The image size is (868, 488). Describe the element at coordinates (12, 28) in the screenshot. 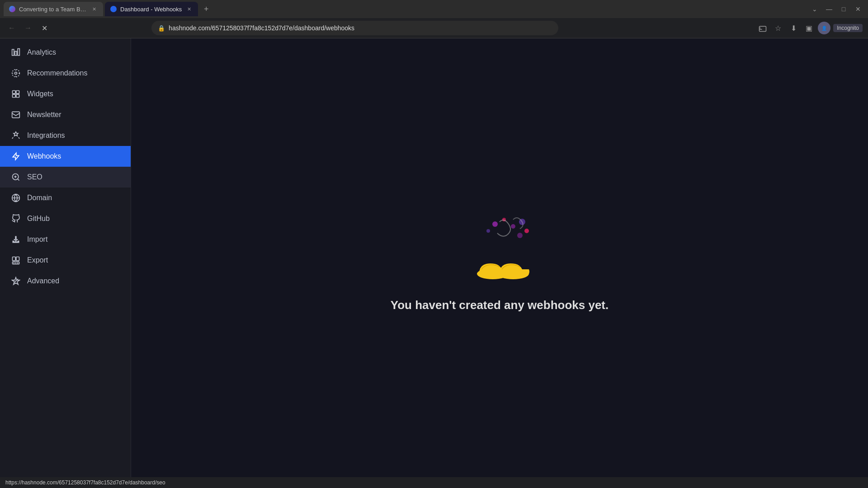

I see `back-button: ←` at that location.